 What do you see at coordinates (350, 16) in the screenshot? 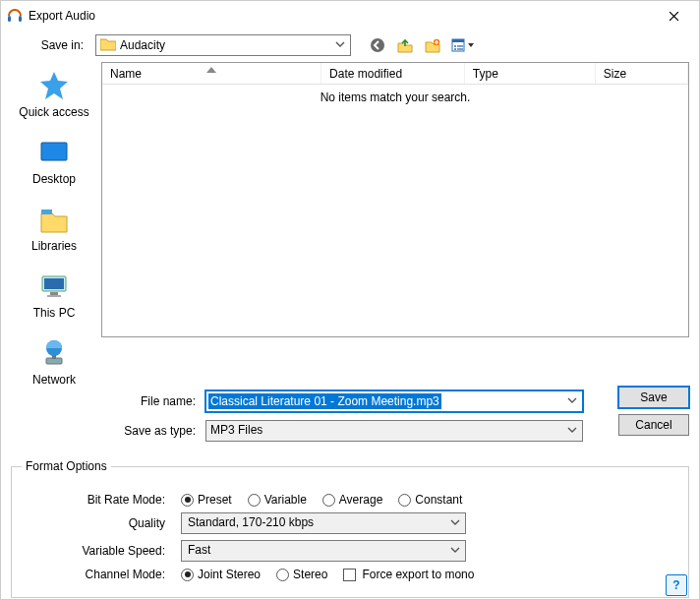
I see `titlebar: Export Audio` at bounding box center [350, 16].